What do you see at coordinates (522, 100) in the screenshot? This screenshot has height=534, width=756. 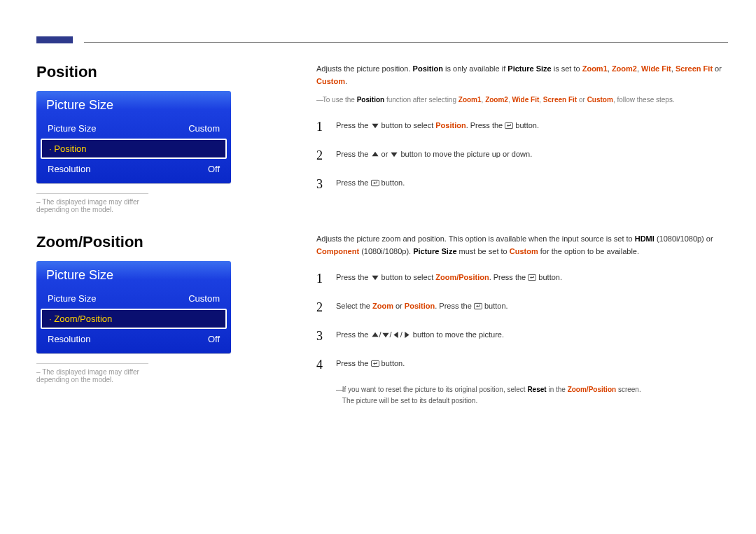 I see `position-note: To use the Position function after selec…` at bounding box center [522, 100].